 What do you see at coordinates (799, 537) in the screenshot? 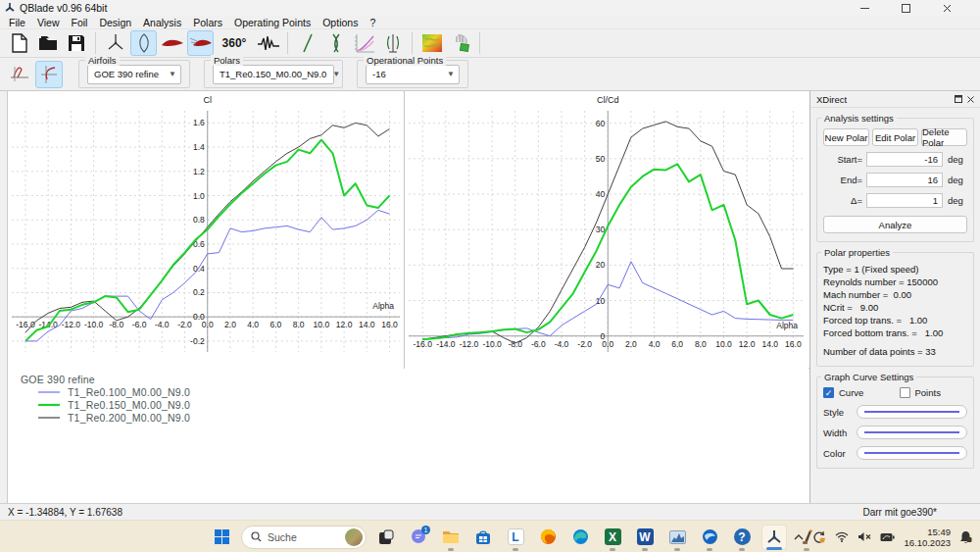
I see `tray-expand-chevron` at bounding box center [799, 537].